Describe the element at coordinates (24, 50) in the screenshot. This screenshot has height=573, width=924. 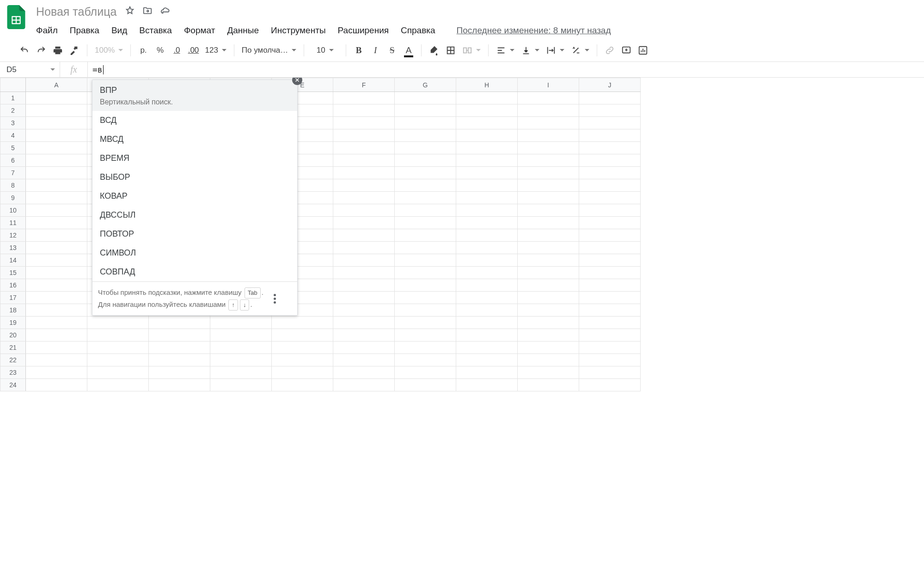
I see `undo-button` at that location.